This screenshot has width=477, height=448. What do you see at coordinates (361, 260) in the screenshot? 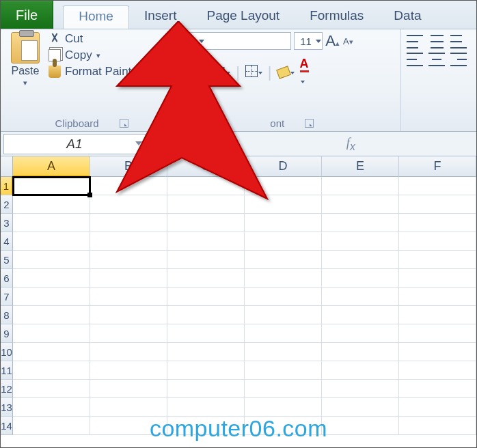
I see `cell-E5` at bounding box center [361, 260].